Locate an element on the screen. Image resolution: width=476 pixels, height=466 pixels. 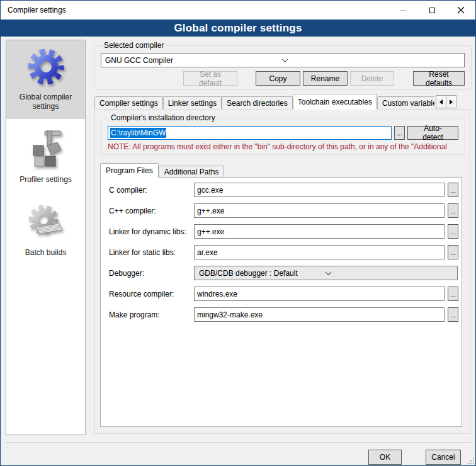
tab-compiler-settings: Compiler settings is located at coordinates (128, 103).